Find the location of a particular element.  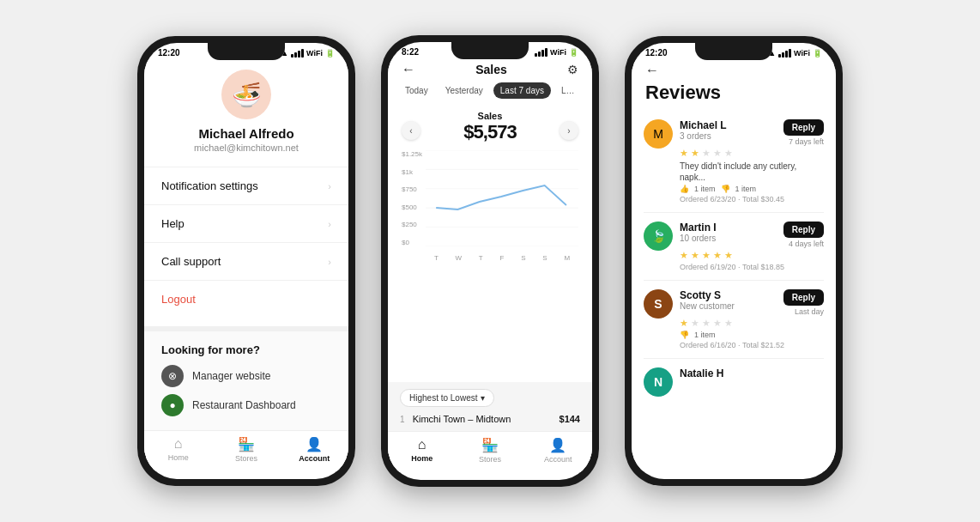

stars-1: ★ ★ ★ ★ ★ is located at coordinates (752, 256).